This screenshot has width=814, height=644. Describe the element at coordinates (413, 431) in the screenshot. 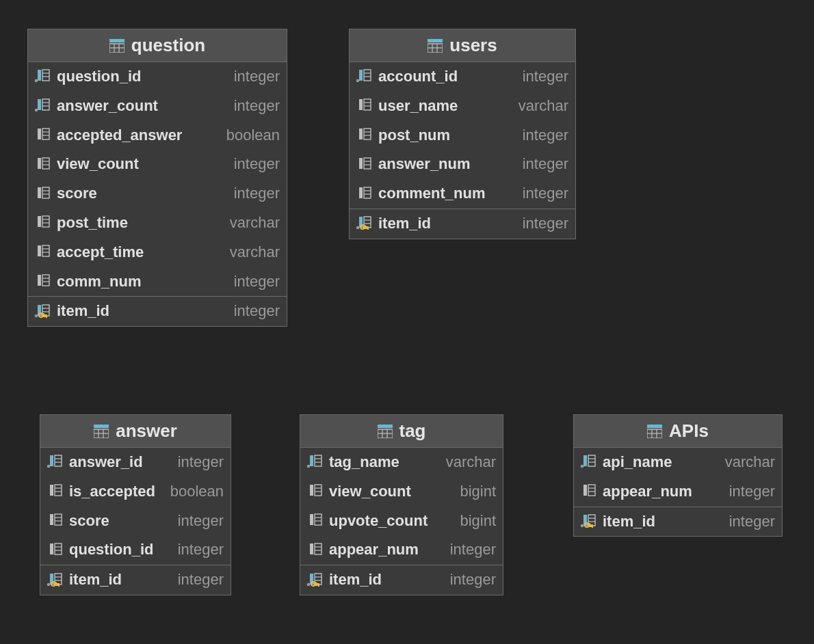

I see `table-title: tag` at that location.